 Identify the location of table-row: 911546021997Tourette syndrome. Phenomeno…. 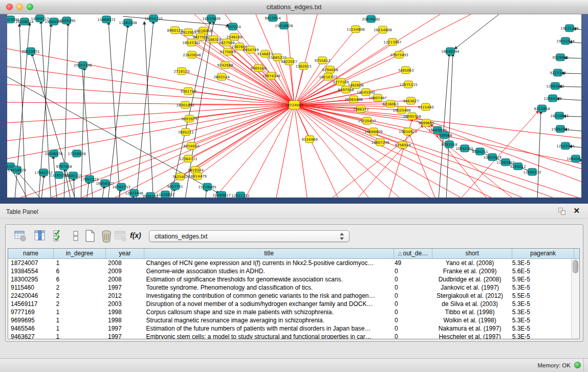
(290, 288).